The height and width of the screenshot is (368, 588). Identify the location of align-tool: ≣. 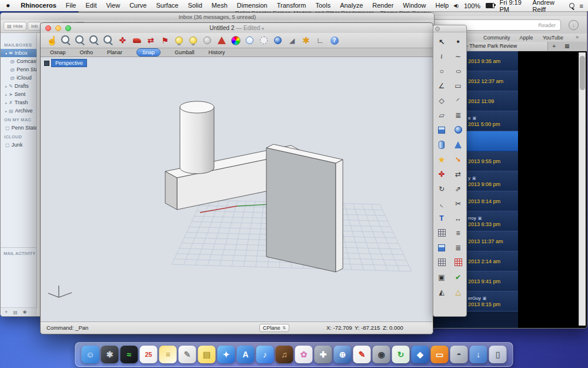
(459, 247).